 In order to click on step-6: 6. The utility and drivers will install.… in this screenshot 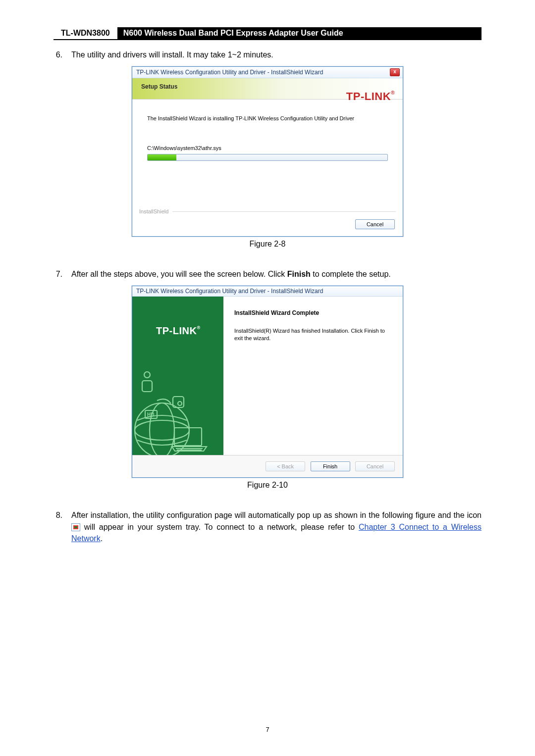, I will do `click(268, 54)`.